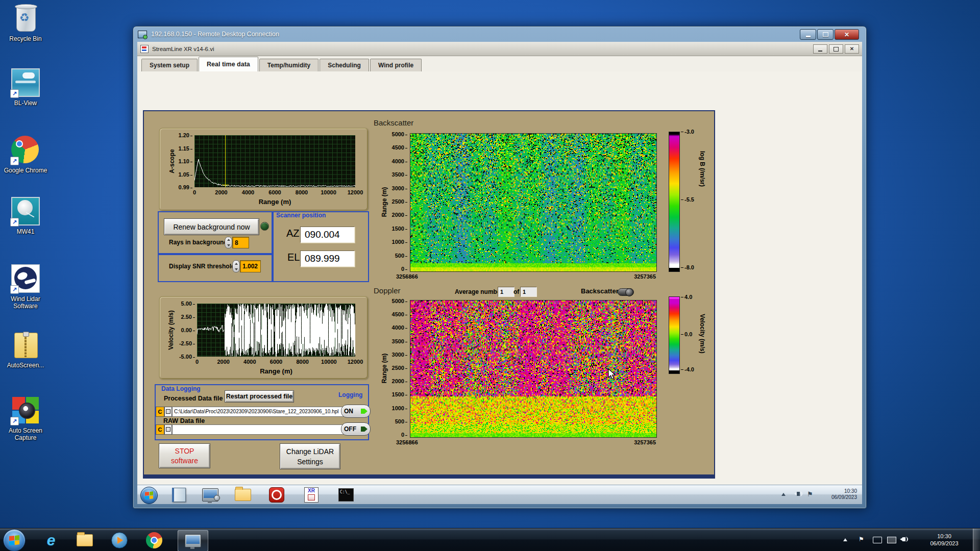 This screenshot has width=980, height=551. I want to click on app-minimize-button, so click(820, 49).